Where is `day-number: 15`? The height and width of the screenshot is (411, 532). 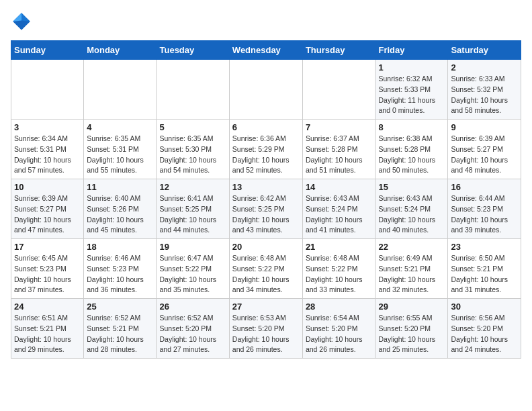
day-number: 15 is located at coordinates (411, 187).